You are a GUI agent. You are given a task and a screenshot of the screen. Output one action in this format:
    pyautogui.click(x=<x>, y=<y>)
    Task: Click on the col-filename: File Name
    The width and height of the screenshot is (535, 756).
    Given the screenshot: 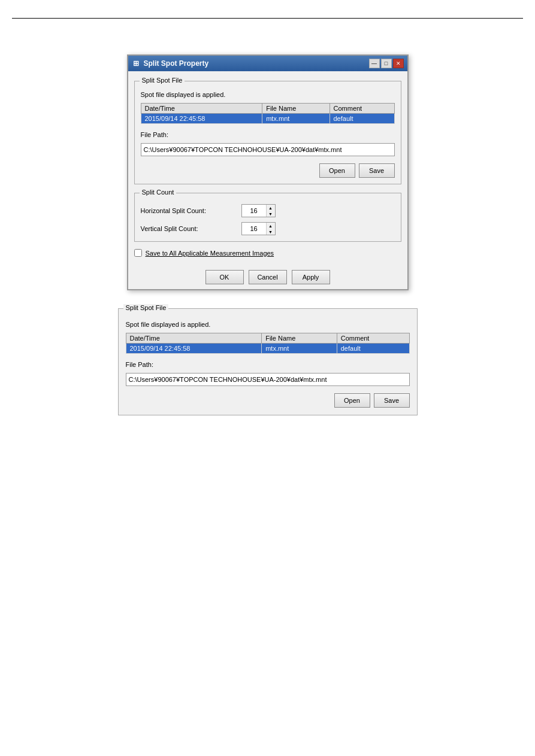 What is the action you would take?
    pyautogui.click(x=296, y=109)
    